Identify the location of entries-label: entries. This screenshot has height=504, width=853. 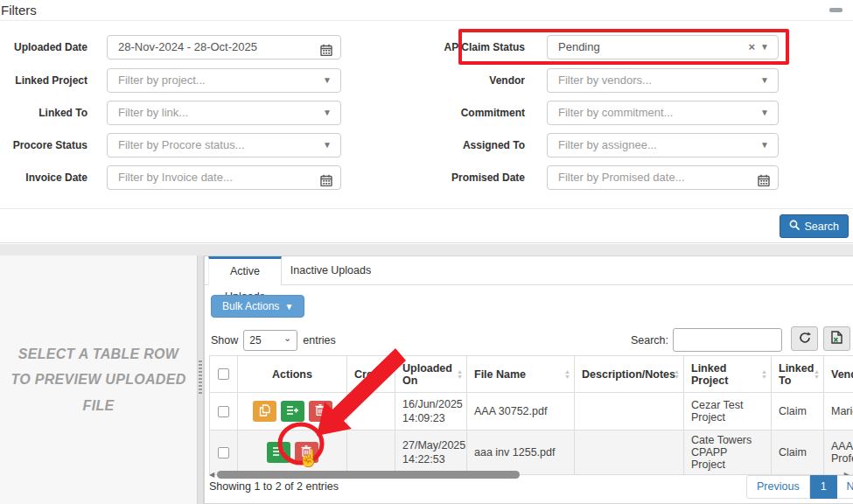
(319, 340).